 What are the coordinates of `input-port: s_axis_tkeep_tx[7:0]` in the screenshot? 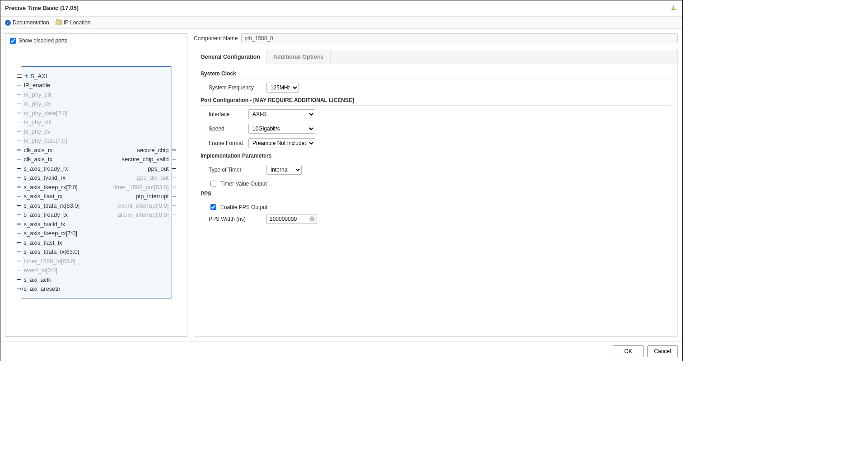 It's located at (51, 233).